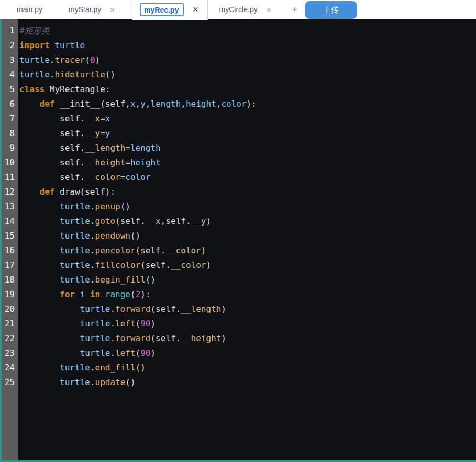 This screenshot has height=462, width=476. I want to click on tab-label: myCircle.py, so click(239, 9).